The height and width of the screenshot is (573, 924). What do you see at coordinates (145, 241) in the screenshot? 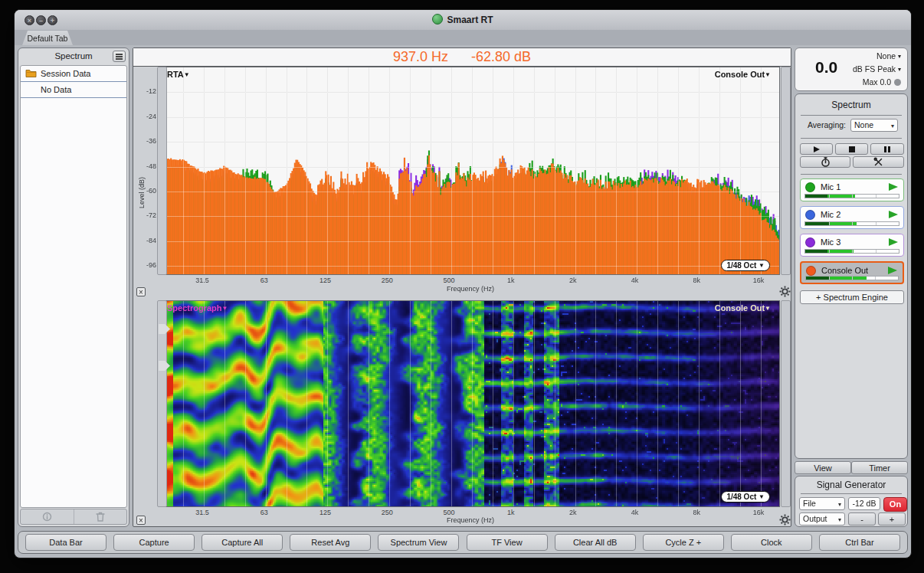
I see `y-tick-label: -84` at bounding box center [145, 241].